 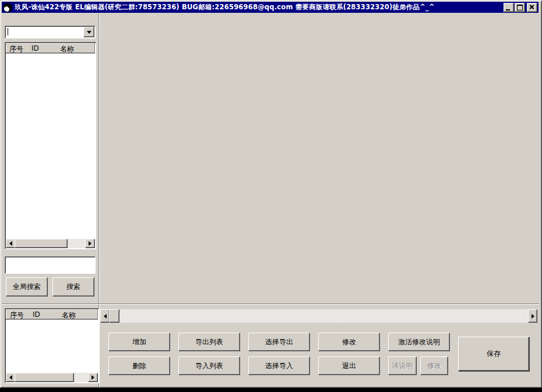 What do you see at coordinates (52, 346) in the screenshot?
I see `item-list-bottom: 序号 ID 名称` at bounding box center [52, 346].